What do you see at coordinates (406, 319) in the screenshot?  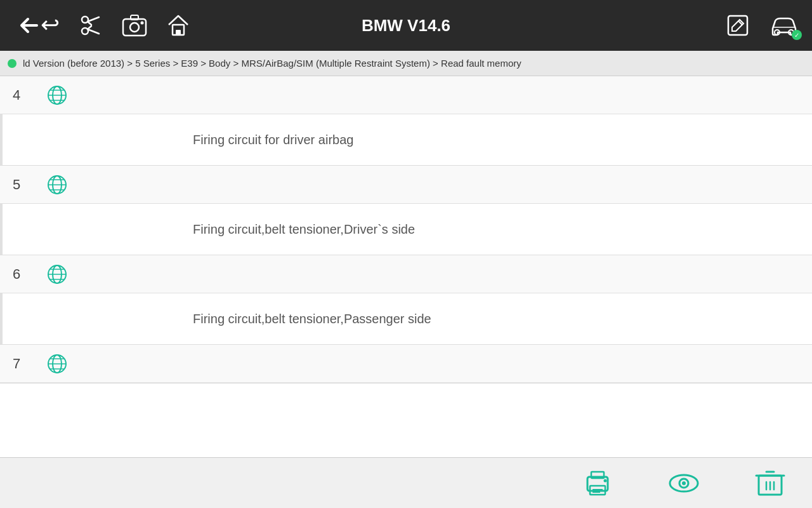 I see `fault-description-row-6: Firing circuit,belt tensioner,Passenger …` at bounding box center [406, 319].